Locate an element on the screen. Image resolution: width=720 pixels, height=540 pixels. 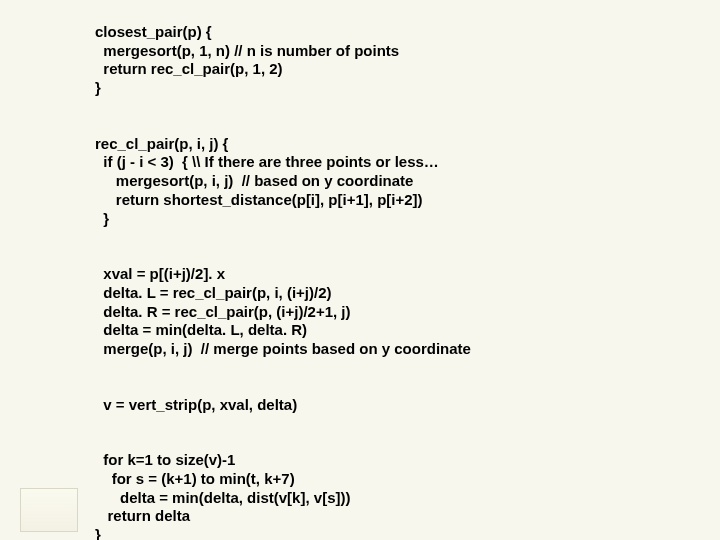
code-line: for s = (k+1) to min(t, k+7) is located at coordinates (195, 478).